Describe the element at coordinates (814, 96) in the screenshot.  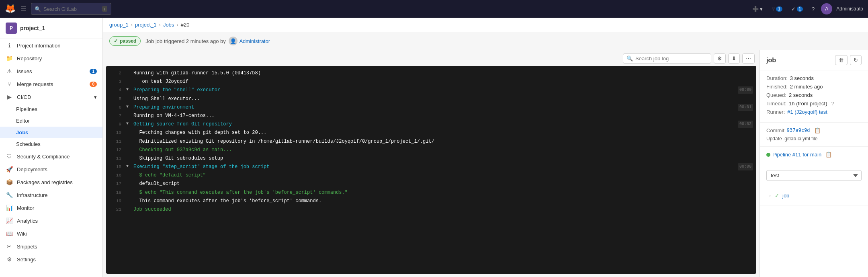
I see `right-panel-meta: Duration: 3 seconds Finished: 2 minutes …` at that location.